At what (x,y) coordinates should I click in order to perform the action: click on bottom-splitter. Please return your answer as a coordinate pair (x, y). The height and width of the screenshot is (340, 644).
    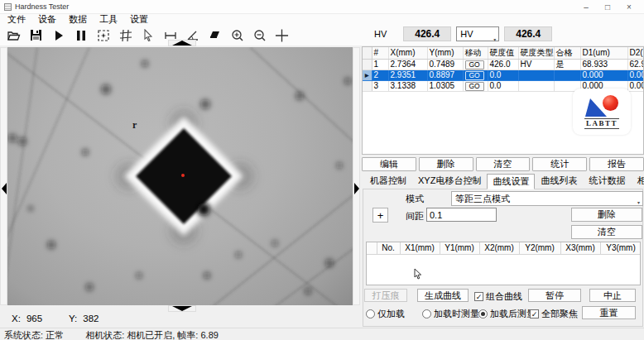
    Looking at the image, I should click on (182, 309).